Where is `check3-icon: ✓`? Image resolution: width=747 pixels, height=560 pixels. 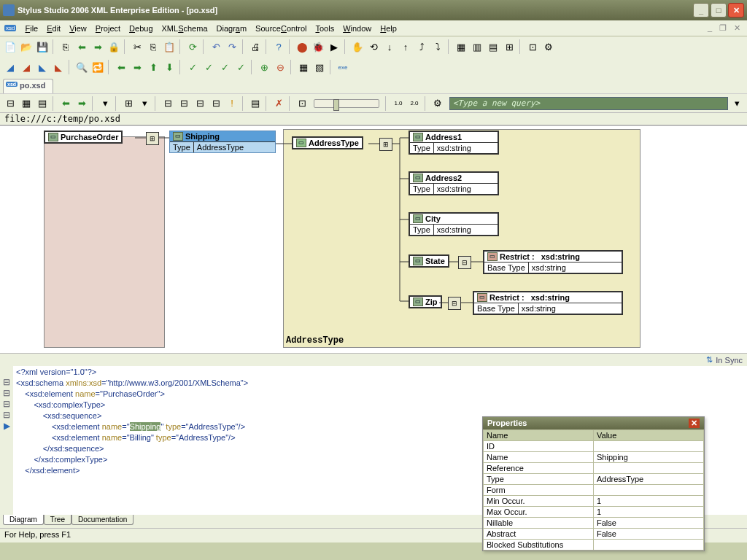
check3-icon: ✓ is located at coordinates (225, 67).